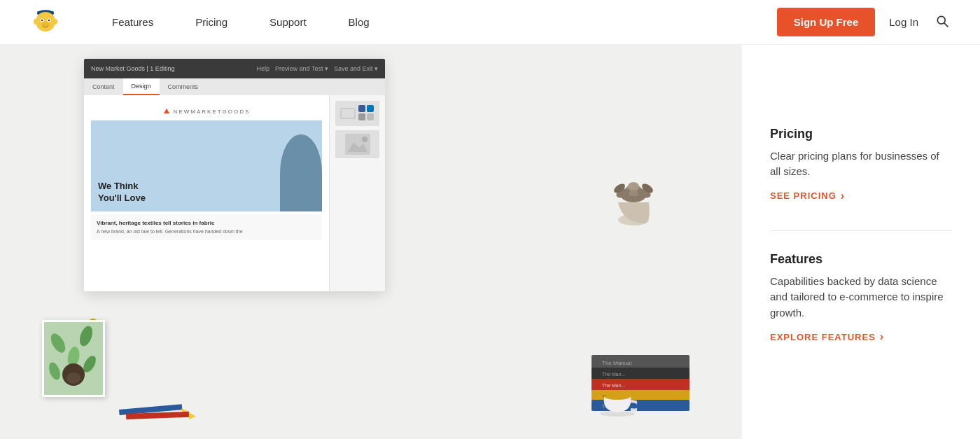 The width and height of the screenshot is (980, 439). Describe the element at coordinates (861, 231) in the screenshot. I see `section-divider` at that location.